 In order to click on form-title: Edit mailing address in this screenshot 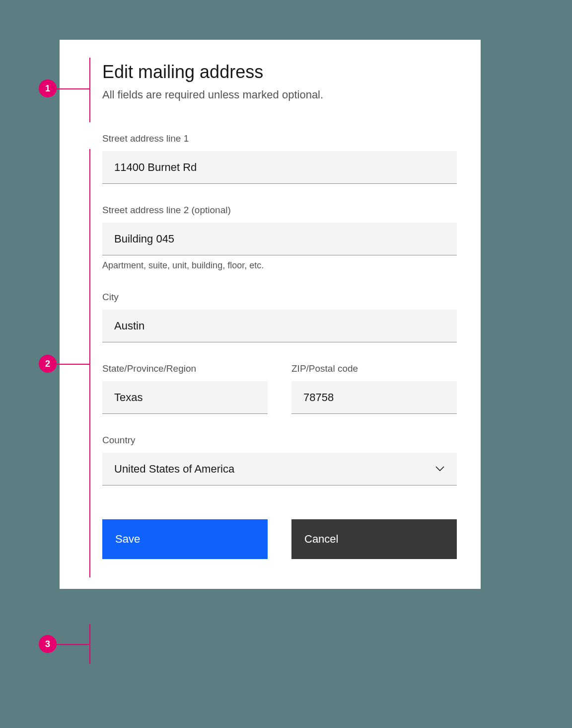, I will do `click(280, 72)`.